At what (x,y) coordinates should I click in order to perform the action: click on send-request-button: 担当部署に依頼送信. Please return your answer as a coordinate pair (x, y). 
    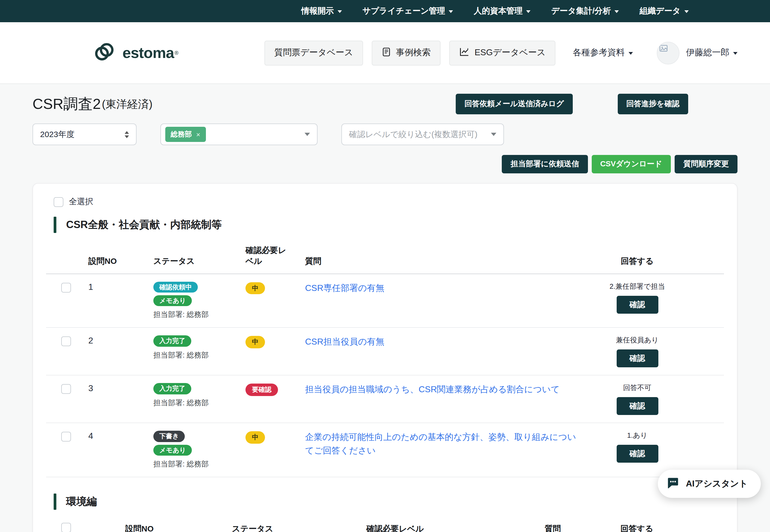
    Looking at the image, I should click on (545, 164).